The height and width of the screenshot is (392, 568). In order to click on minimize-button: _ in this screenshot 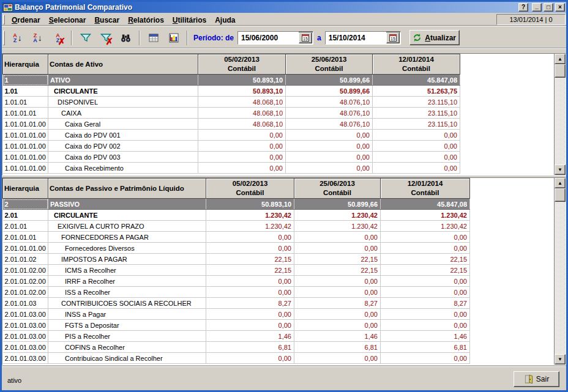, I will do `click(537, 7)`.